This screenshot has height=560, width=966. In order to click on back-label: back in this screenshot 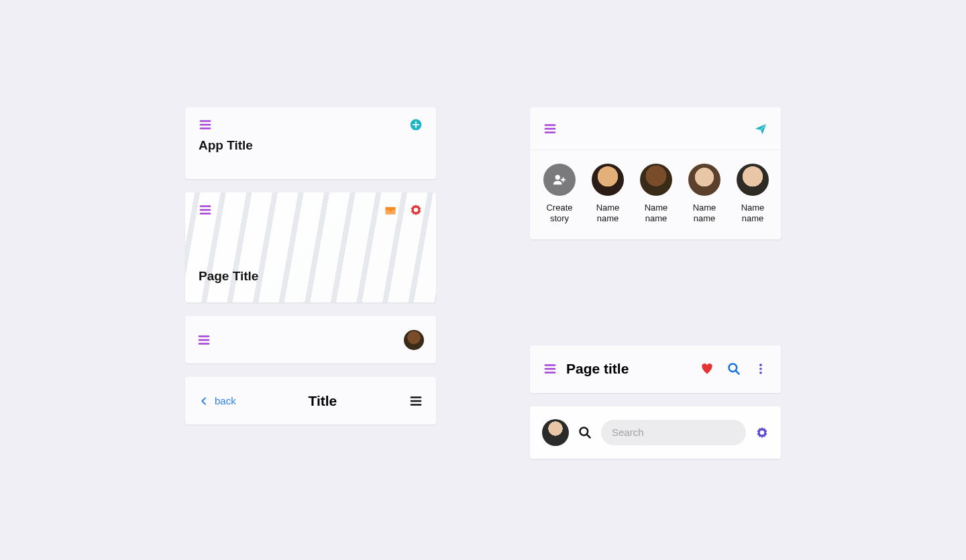, I will do `click(225, 401)`.